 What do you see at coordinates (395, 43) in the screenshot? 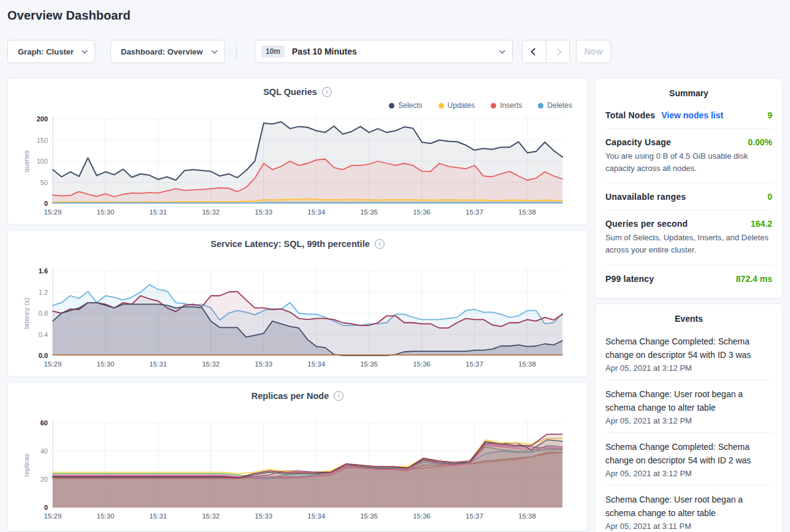
I see `toolbar: Graph: Cluster Dashboard: Overview 10m P…` at bounding box center [395, 43].